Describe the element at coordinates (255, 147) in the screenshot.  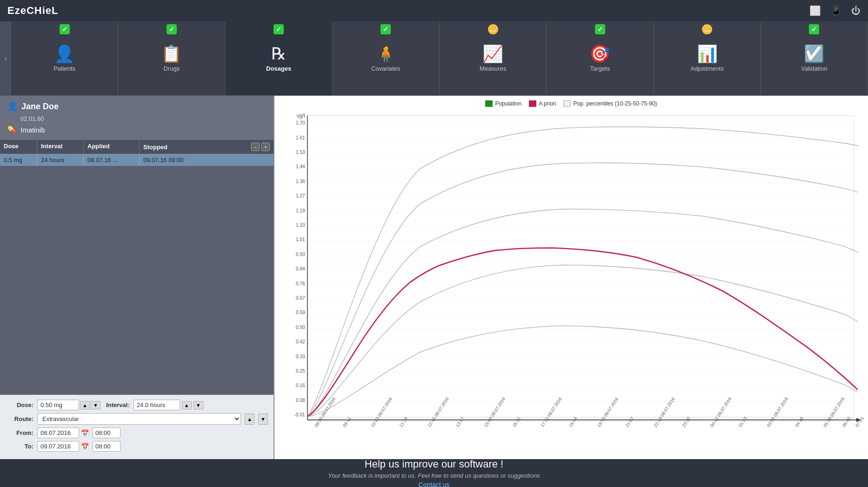
I see `table-minus-btn: –` at that location.